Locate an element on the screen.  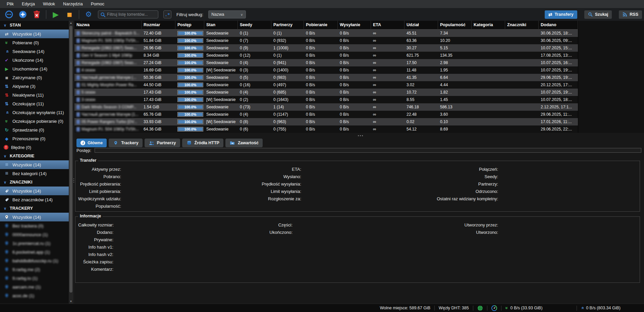
torrent-row: Gen V Season 1 Mp4 1080p8.34 GiB100.0%Se… is located at coordinates (326, 55).